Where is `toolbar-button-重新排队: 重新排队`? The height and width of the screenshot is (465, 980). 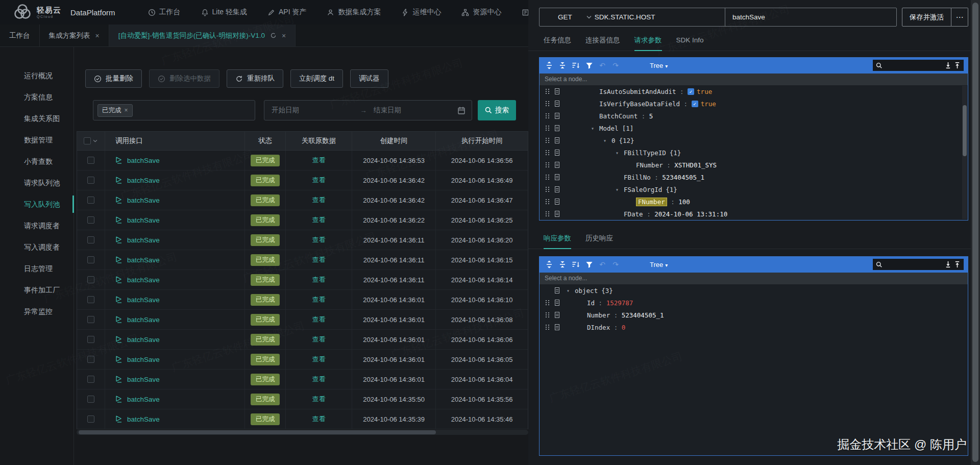 toolbar-button-重新排队: 重新排队 is located at coordinates (255, 79).